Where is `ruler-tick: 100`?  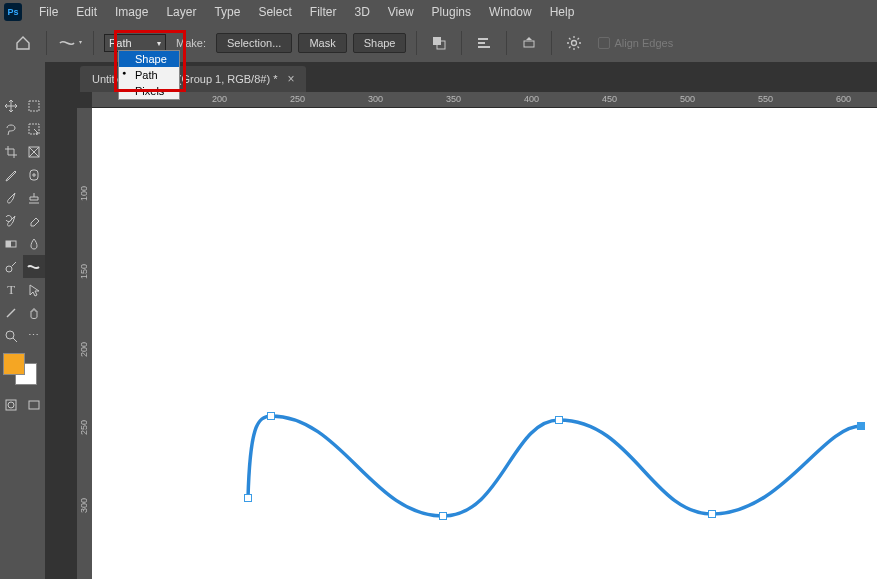
ruler-tick: 100 is located at coordinates (84, 194).